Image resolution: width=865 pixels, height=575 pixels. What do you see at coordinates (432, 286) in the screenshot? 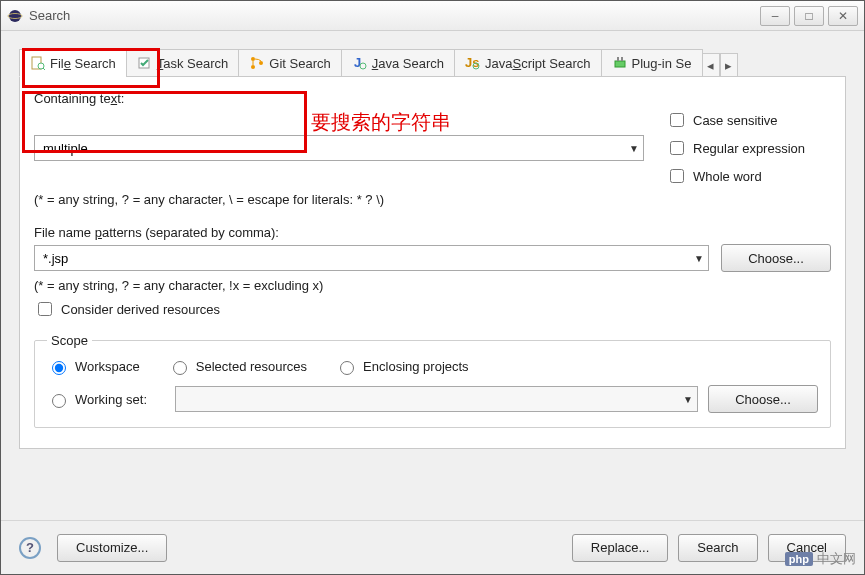
I see `patterns-hint: (* = any string, ? = any character, !x =…` at bounding box center [432, 286].